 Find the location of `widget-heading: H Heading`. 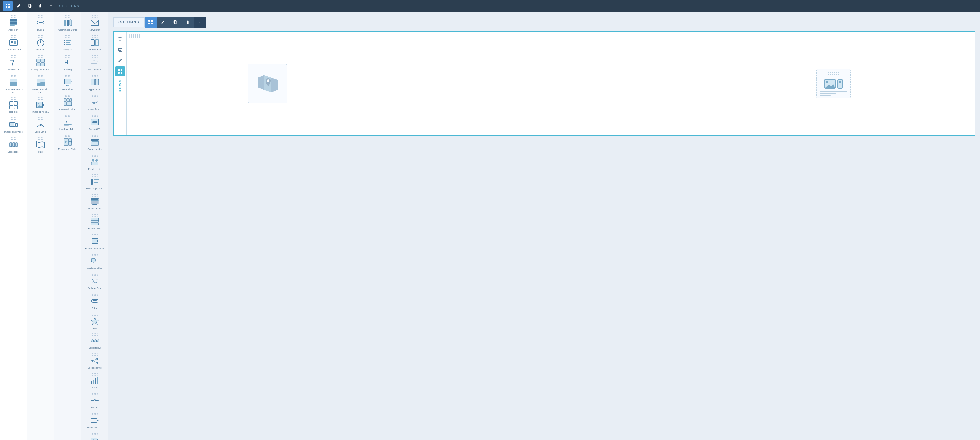

widget-heading: H Heading is located at coordinates (68, 63).